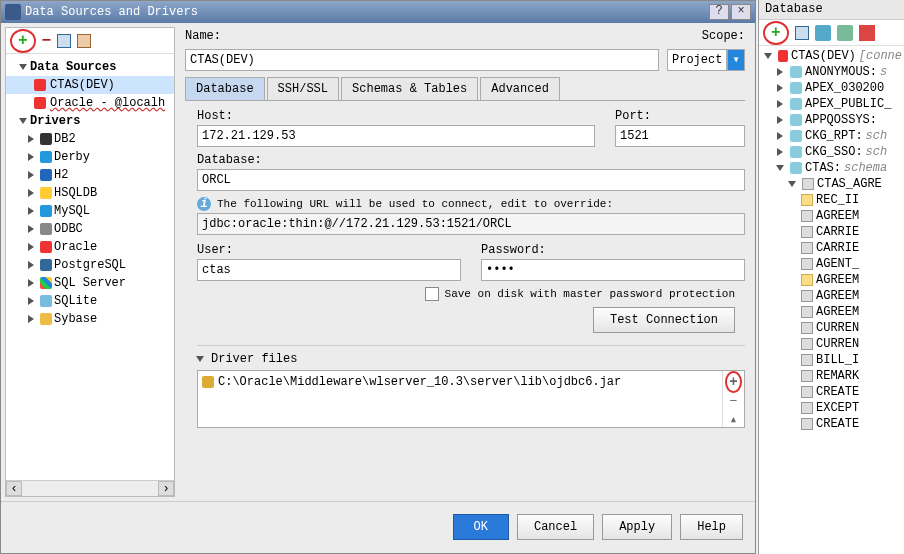  What do you see at coordinates (680, 136) in the screenshot?
I see `port-input` at bounding box center [680, 136].